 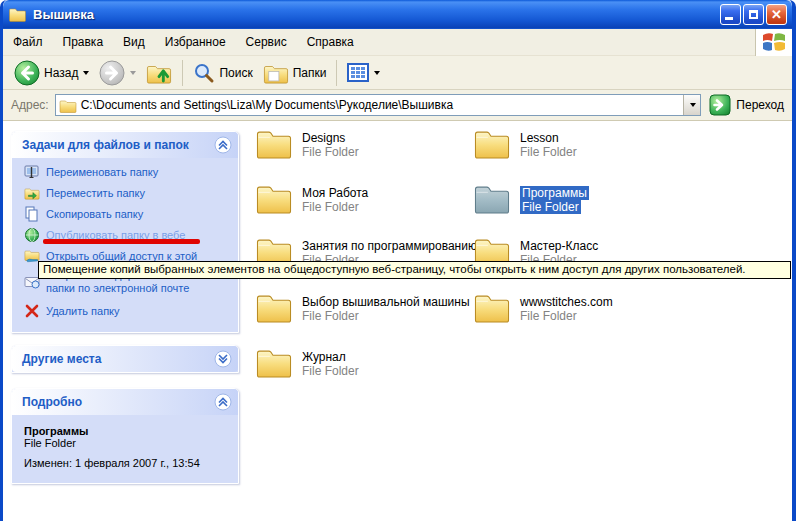 What do you see at coordinates (386, 302) in the screenshot?
I see `folder-name: Выбор вышивальной машины` at bounding box center [386, 302].